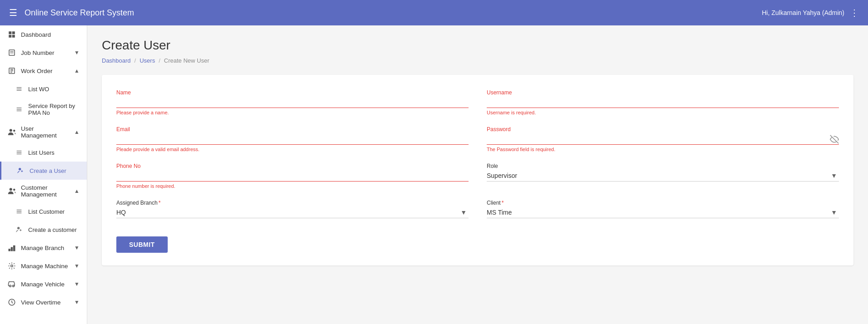 The width and height of the screenshot is (868, 324). I want to click on sidebar-item-label: List Users, so click(54, 152).